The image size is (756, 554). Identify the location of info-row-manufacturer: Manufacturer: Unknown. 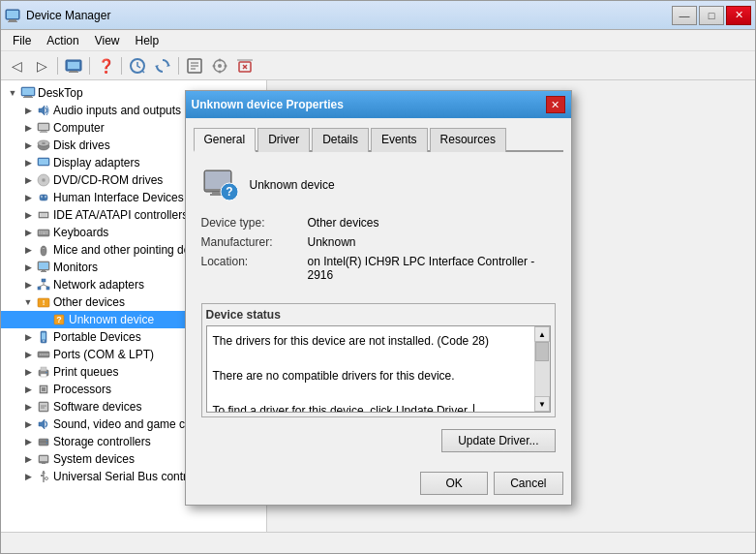
(378, 242).